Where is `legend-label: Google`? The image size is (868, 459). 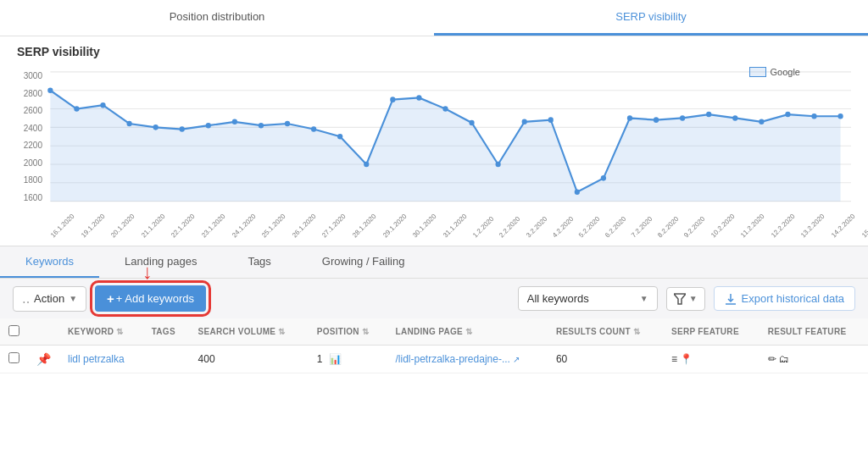 legend-label: Google is located at coordinates (785, 72).